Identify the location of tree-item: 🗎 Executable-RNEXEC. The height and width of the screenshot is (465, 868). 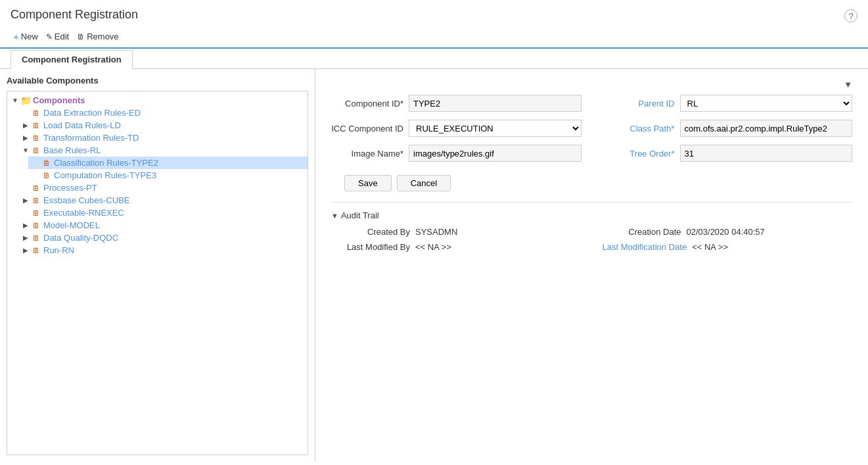
(163, 213).